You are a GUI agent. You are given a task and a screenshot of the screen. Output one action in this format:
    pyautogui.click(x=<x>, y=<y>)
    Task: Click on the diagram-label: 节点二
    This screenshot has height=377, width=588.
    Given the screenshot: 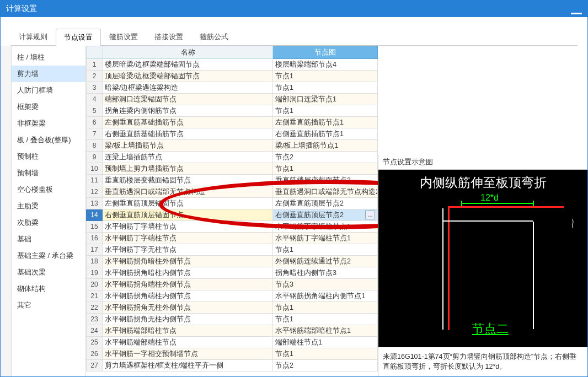 What is the action you would take?
    pyautogui.click(x=490, y=329)
    